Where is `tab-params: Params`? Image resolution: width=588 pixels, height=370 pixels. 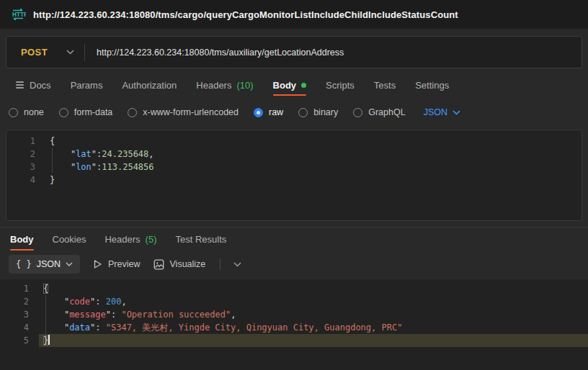
tab-params: Params is located at coordinates (86, 85).